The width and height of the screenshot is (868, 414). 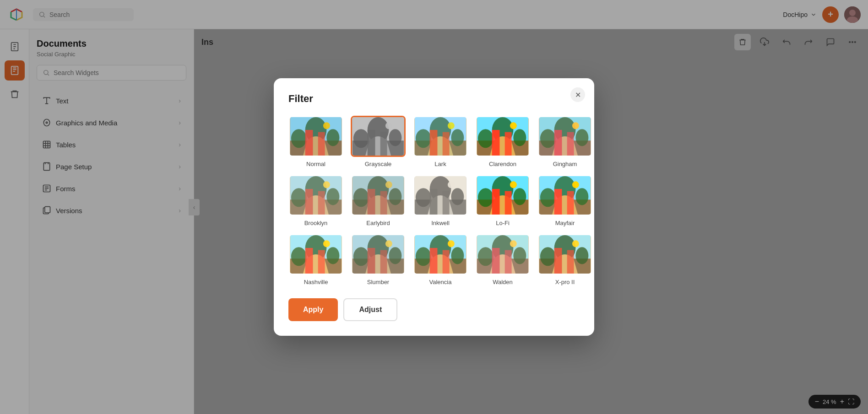 I want to click on filter-thumb-grayscale, so click(x=378, y=136).